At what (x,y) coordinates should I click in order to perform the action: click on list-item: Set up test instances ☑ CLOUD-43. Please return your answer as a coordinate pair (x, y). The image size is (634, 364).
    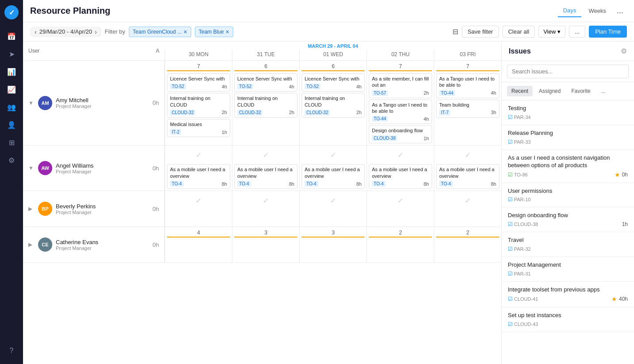
    Looking at the image, I should click on (568, 320).